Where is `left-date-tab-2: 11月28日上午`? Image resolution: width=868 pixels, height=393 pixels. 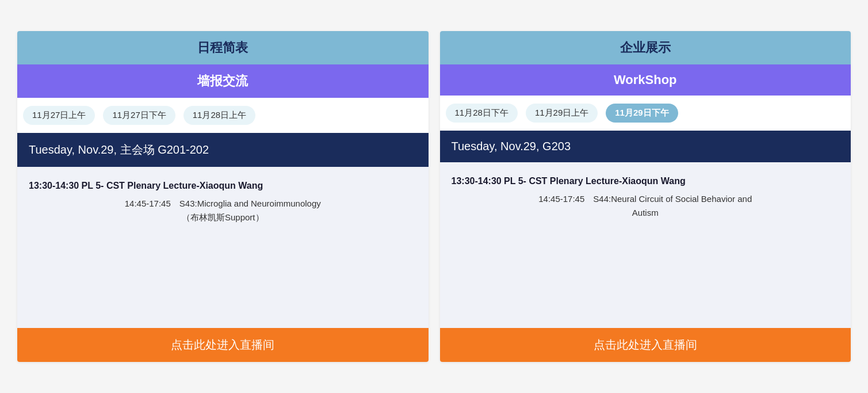
left-date-tab-2: 11月28日上午 is located at coordinates (220, 115).